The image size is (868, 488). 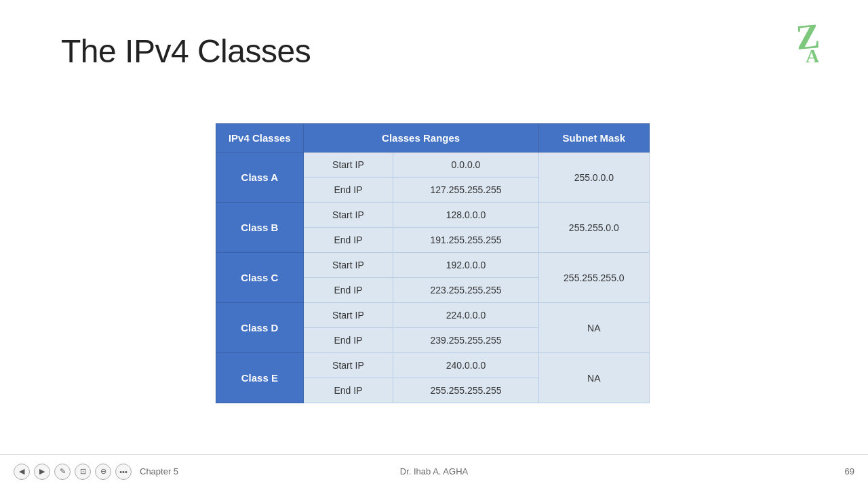 What do you see at coordinates (73, 472) in the screenshot?
I see `nav-controls: ◀ ▶ ✎ ⊡ ⊖ •••` at bounding box center [73, 472].